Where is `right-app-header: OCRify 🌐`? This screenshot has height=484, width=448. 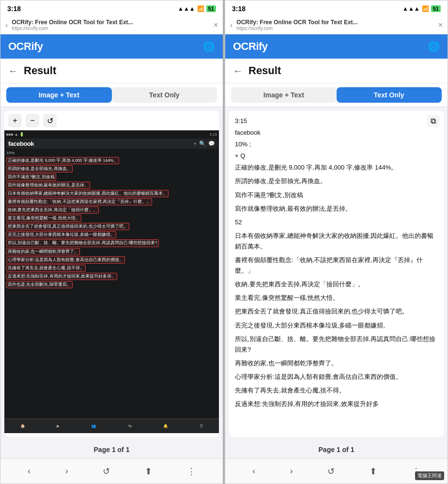 right-app-header: OCRify 🌐 is located at coordinates (336, 47).